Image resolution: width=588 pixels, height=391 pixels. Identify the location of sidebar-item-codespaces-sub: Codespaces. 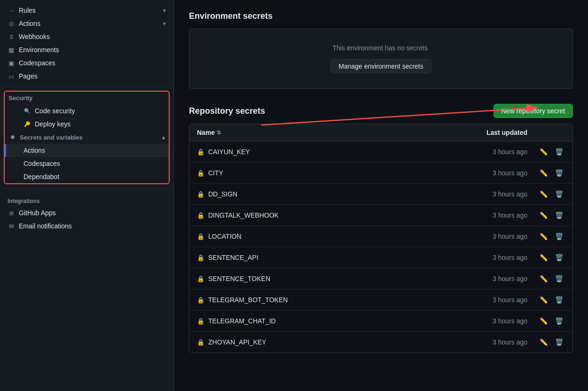
(86, 164).